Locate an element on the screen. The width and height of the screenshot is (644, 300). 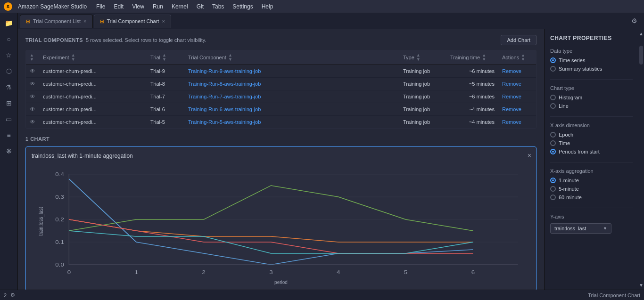
table-header: ▲▼ Experiment ▲▼ Trial ▲▼ Trial Componen… is located at coordinates (281, 57).